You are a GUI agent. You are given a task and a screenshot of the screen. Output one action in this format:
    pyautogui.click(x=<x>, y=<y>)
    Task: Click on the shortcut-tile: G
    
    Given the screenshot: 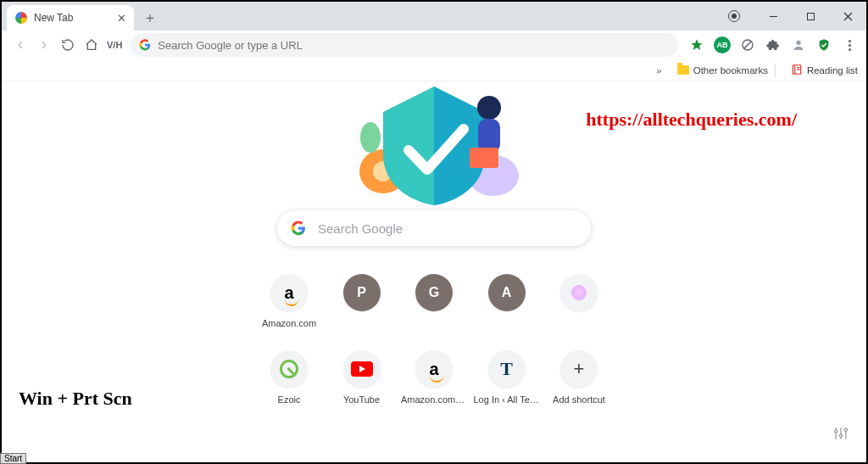 What is the action you would take?
    pyautogui.click(x=434, y=301)
    